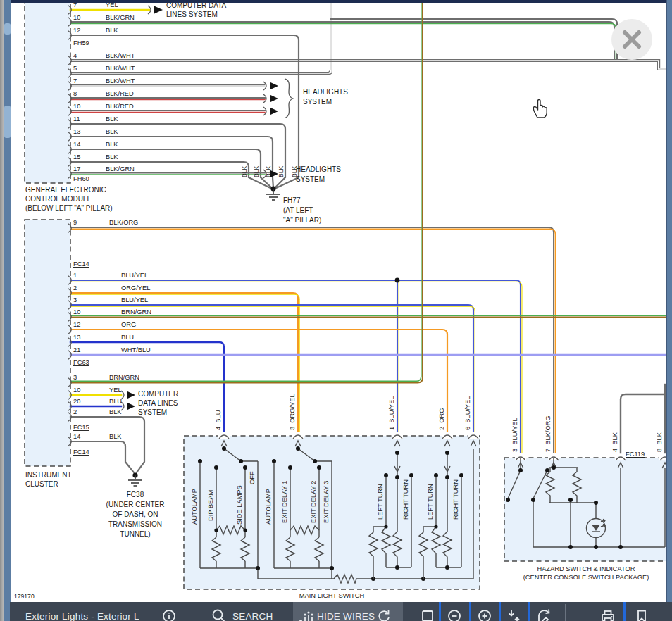 The height and width of the screenshot is (621, 672). I want to click on svg-text: SYSTEM, so click(310, 179).